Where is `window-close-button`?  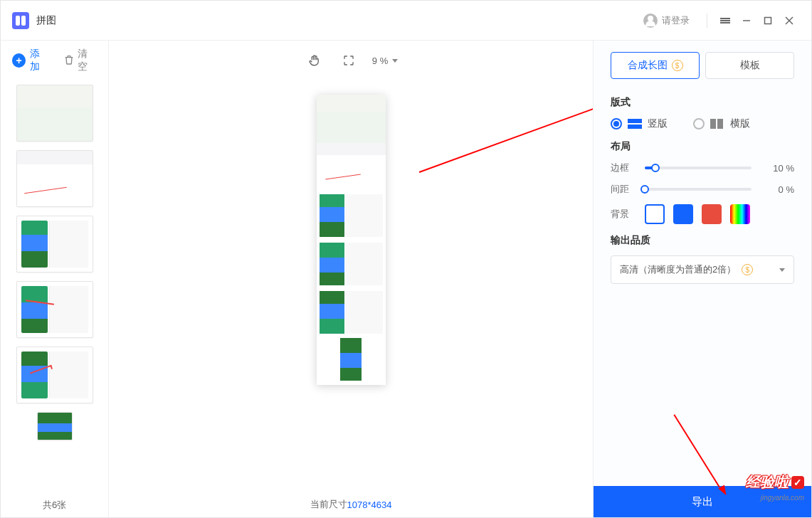
window-close-button is located at coordinates (789, 21).